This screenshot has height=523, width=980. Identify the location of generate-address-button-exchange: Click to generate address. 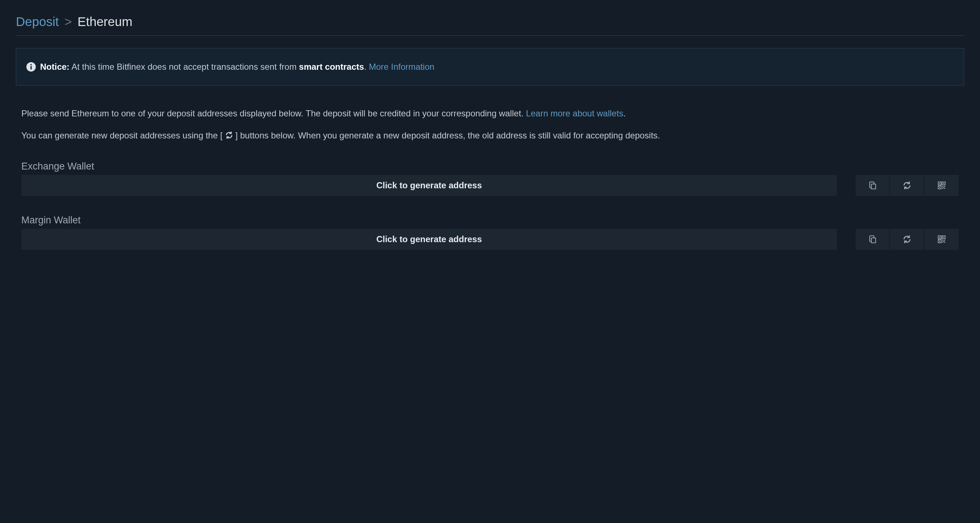
(429, 186).